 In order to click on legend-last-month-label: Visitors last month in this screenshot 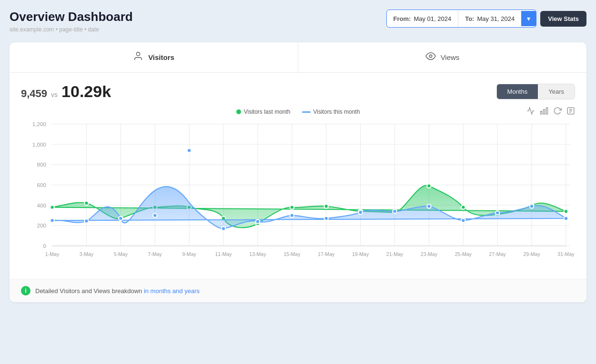, I will do `click(267, 112)`.